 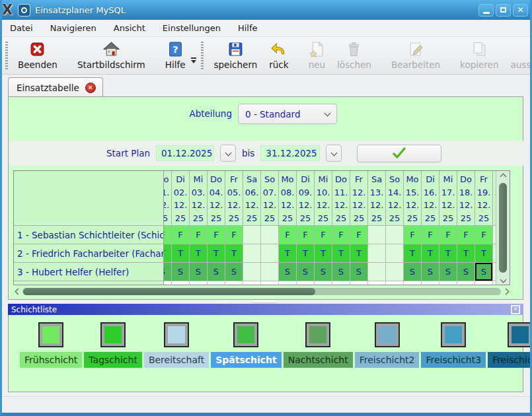 I want to click on date-header-cell: Sa20.12.25, so click(x=494, y=198).